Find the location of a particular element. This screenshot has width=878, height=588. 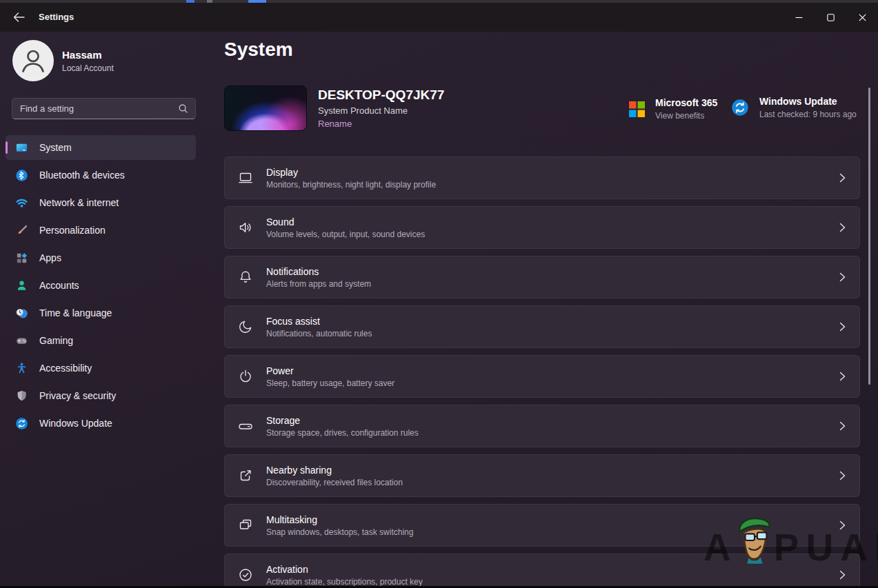

privacy-icon is located at coordinates (22, 396).